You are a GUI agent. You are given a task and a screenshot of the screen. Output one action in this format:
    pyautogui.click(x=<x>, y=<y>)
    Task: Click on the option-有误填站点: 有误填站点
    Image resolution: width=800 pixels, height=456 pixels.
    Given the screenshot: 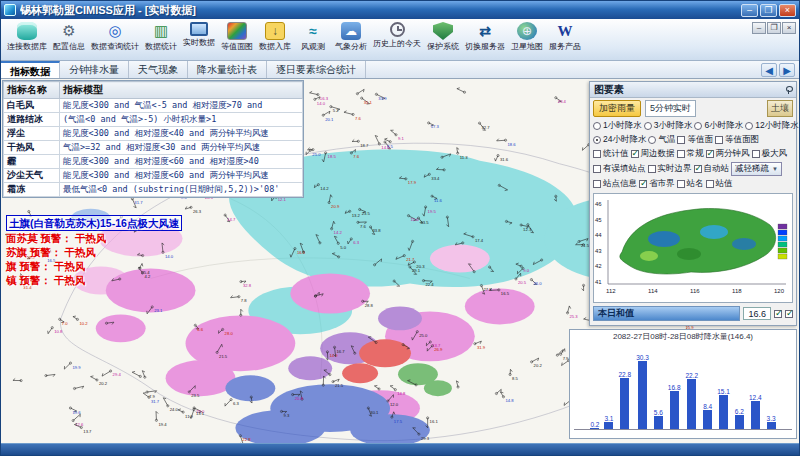 What is the action you would take?
    pyautogui.click(x=620, y=169)
    